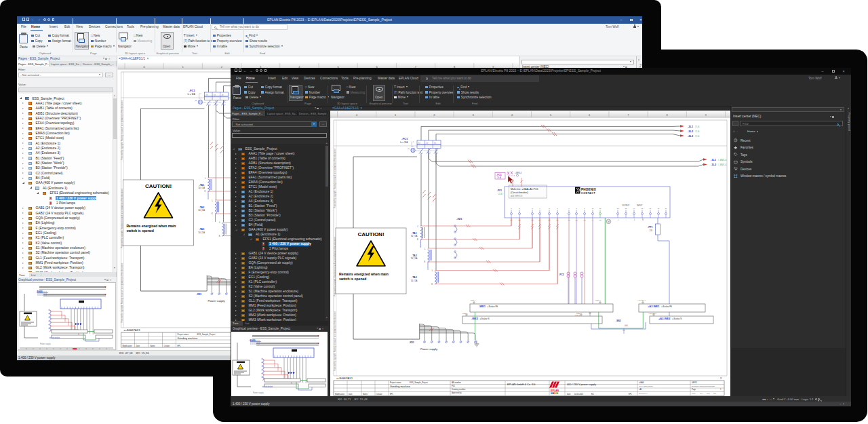 Image resolution: width=868 pixels, height=424 pixels. Describe the element at coordinates (569, 209) in the screenshot. I see `svg-text: 7` at that location.